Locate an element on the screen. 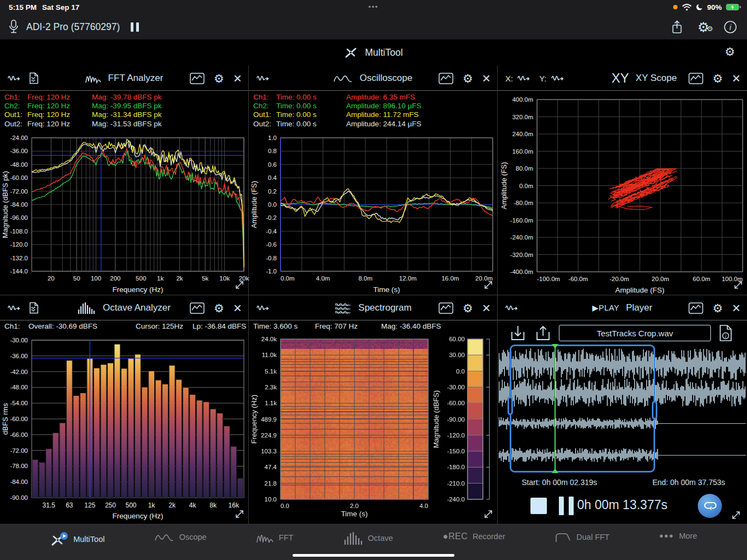 The height and width of the screenshot is (560, 747). battery-charging-icon is located at coordinates (734, 7).